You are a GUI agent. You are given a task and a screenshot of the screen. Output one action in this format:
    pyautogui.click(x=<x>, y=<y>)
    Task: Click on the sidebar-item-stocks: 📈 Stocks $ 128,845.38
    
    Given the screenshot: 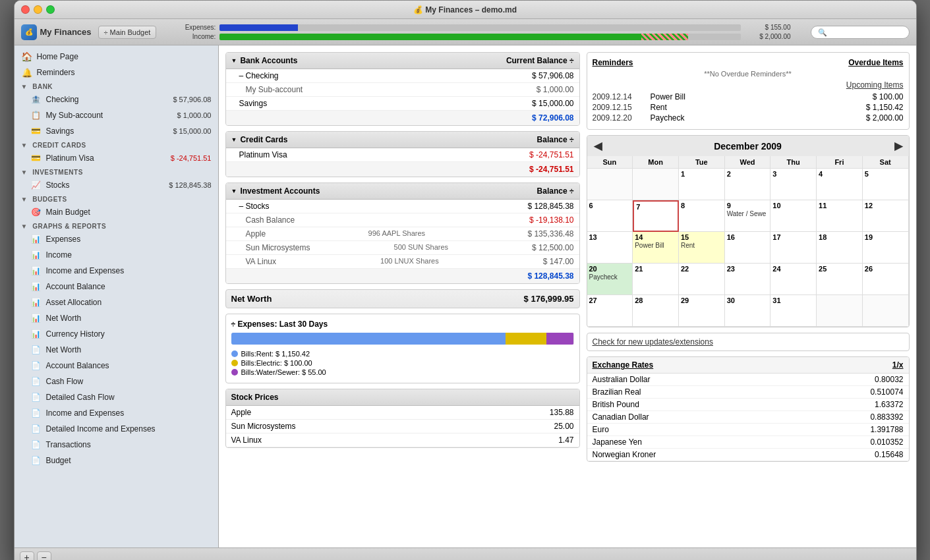 What is the action you would take?
    pyautogui.click(x=116, y=185)
    